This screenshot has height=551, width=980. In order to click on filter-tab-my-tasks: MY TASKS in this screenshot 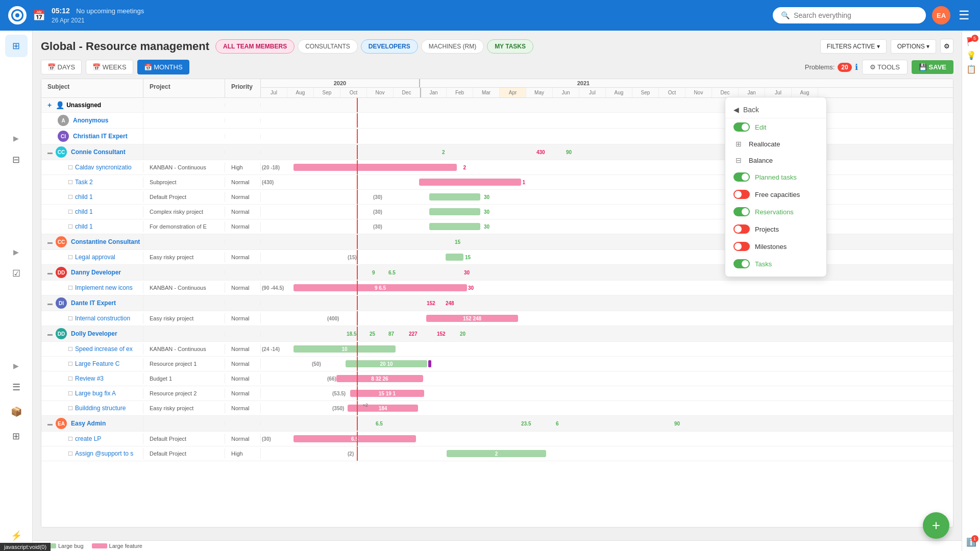, I will do `click(510, 46)`.